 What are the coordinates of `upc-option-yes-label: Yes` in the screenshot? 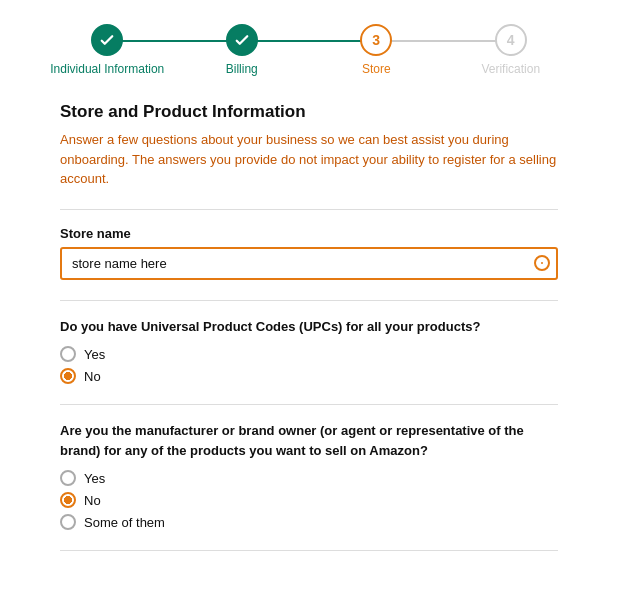 It's located at (94, 354).